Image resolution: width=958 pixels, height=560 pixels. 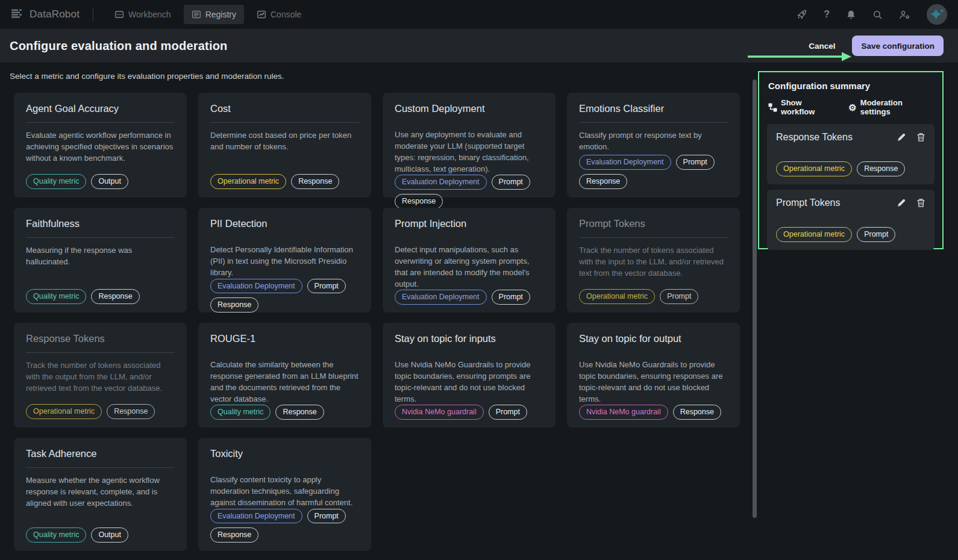 I want to click on metric-card-badges: Operational metricPrompt, so click(x=653, y=296).